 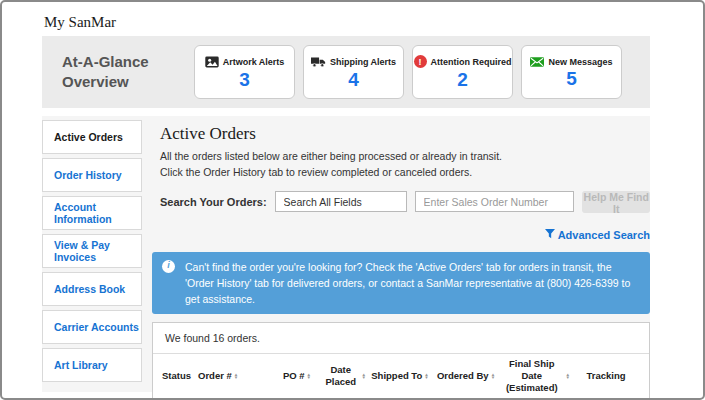 I want to click on results-count-text: We found 16 orders., so click(x=401, y=338).